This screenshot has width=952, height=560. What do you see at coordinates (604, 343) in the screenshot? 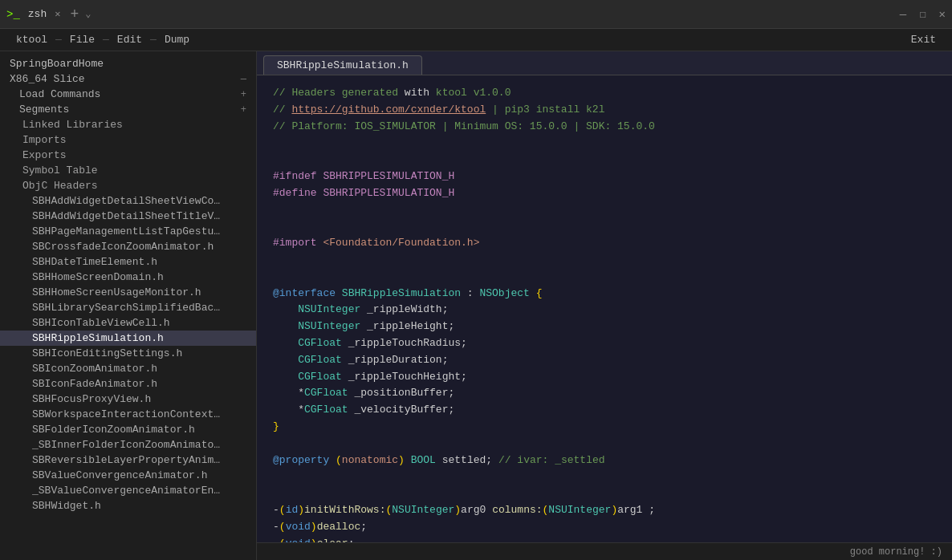
I see `code-line: CGFloat _rippleTouchRadius;` at bounding box center [604, 343].